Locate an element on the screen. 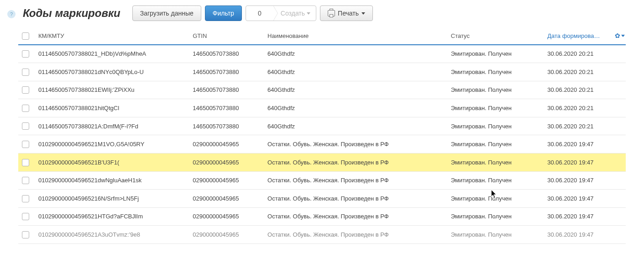 This screenshot has width=644, height=254. print-button: Печать is located at coordinates (346, 13).